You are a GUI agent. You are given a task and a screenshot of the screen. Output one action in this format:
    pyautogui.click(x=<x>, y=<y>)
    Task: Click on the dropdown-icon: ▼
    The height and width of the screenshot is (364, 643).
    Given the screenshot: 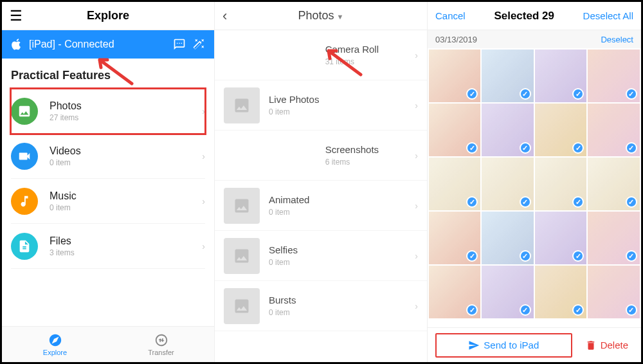 What is the action you would take?
    pyautogui.click(x=341, y=17)
    